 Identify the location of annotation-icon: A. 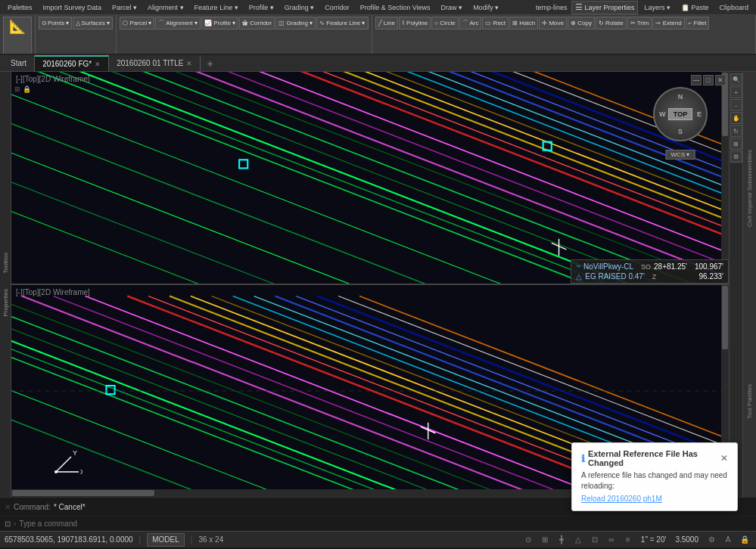
(728, 540).